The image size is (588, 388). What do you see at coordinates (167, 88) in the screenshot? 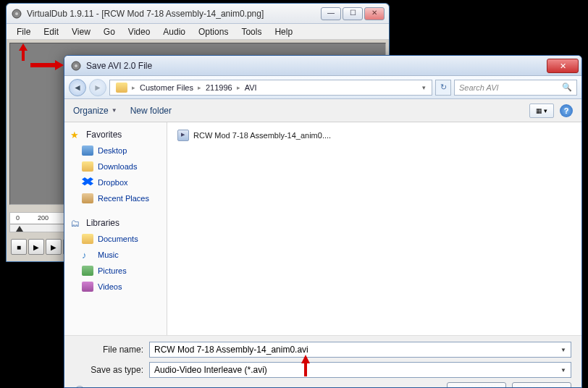
I see `crumb-customer-files: Customer Files` at bounding box center [167, 88].